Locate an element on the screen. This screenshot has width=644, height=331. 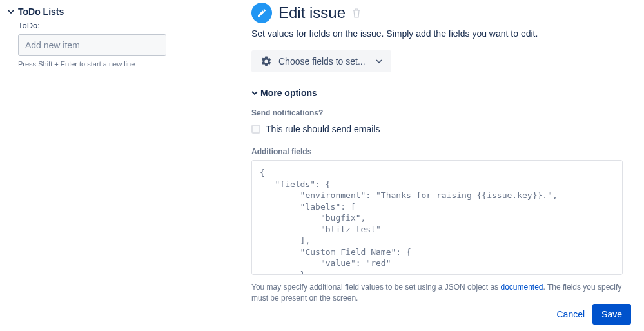
additional-fields-label: Additional fields is located at coordinates (441, 152).